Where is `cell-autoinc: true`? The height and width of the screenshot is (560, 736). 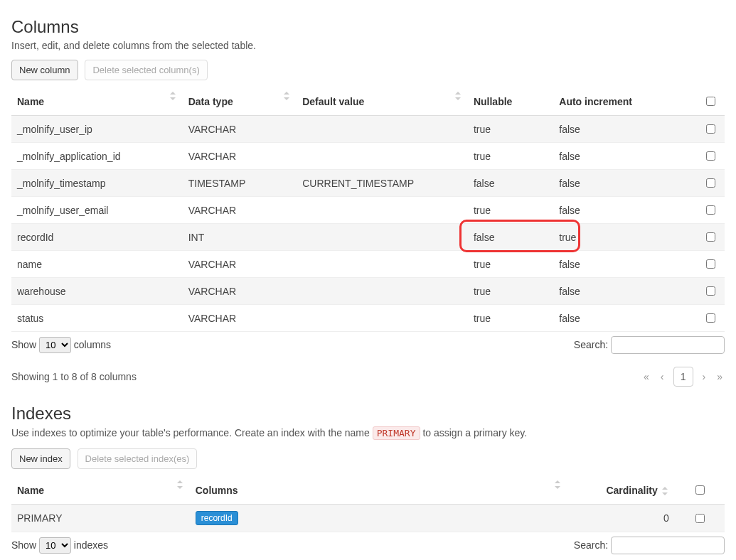 cell-autoinc: true is located at coordinates (624, 237).